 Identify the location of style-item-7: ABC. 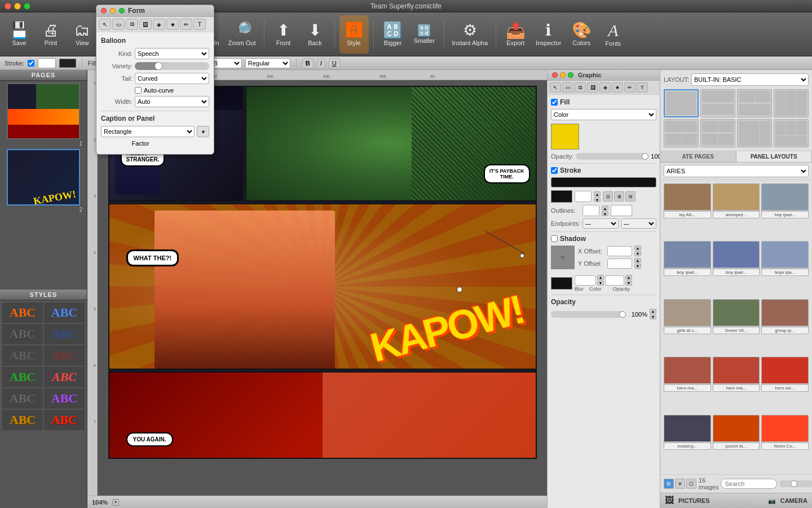
(23, 377).